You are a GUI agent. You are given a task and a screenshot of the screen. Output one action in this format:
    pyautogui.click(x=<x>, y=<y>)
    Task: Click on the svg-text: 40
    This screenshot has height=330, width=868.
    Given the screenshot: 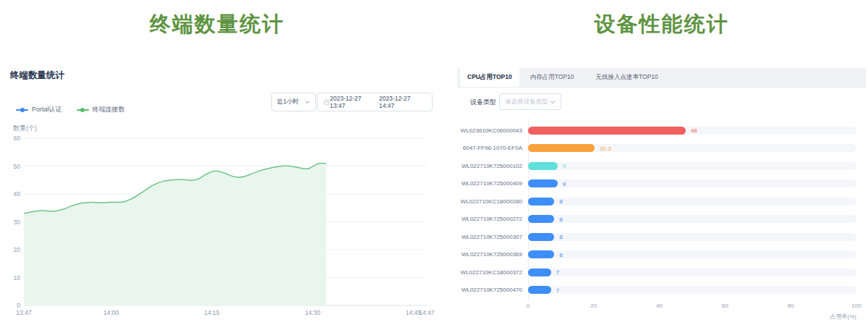 What is the action you would take?
    pyautogui.click(x=17, y=194)
    